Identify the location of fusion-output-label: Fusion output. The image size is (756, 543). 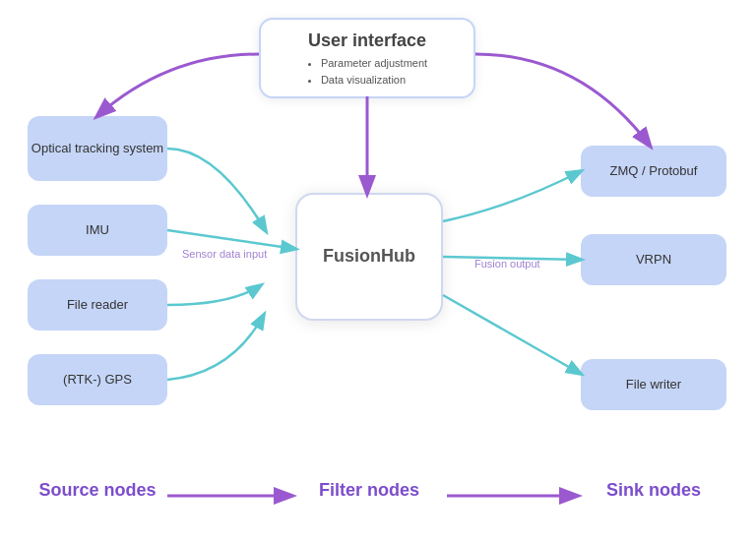
(508, 264).